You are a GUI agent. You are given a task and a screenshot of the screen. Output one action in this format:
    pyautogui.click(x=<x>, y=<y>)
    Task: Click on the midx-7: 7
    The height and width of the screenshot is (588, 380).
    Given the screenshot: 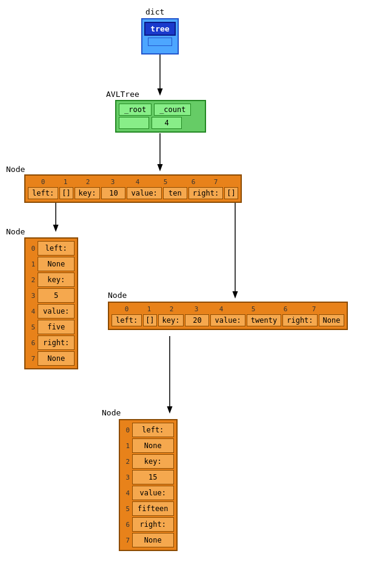 What is the action you would take?
    pyautogui.click(x=127, y=540)
    